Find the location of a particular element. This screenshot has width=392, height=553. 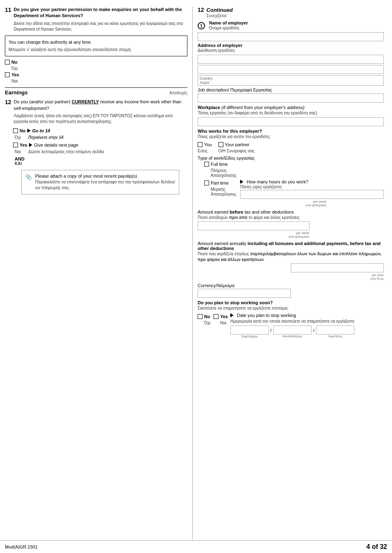

name-employer-en: Name of employer is located at coordinates (229, 23).